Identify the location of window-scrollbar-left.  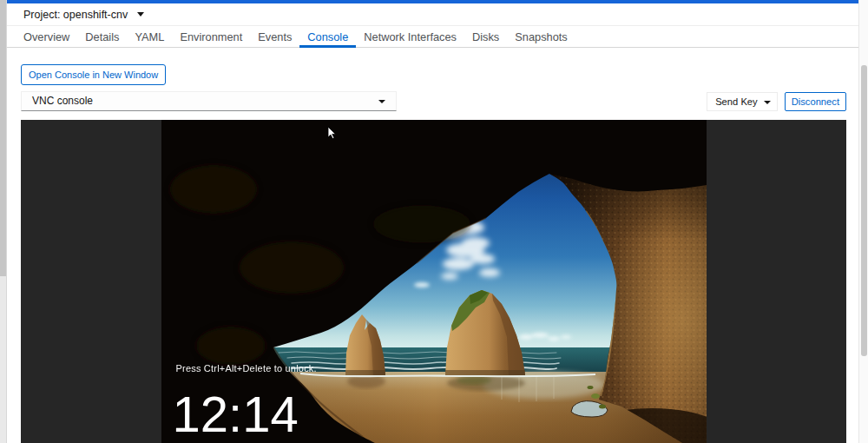
(3, 222).